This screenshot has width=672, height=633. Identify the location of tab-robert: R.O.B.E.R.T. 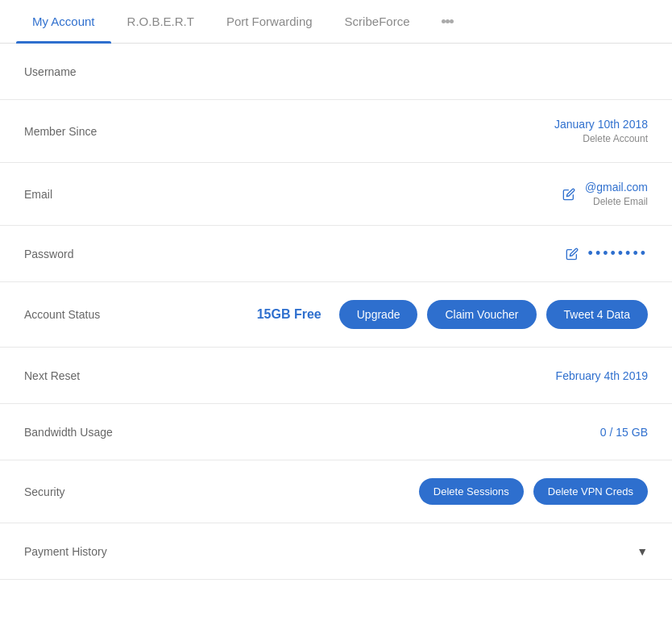
(161, 22).